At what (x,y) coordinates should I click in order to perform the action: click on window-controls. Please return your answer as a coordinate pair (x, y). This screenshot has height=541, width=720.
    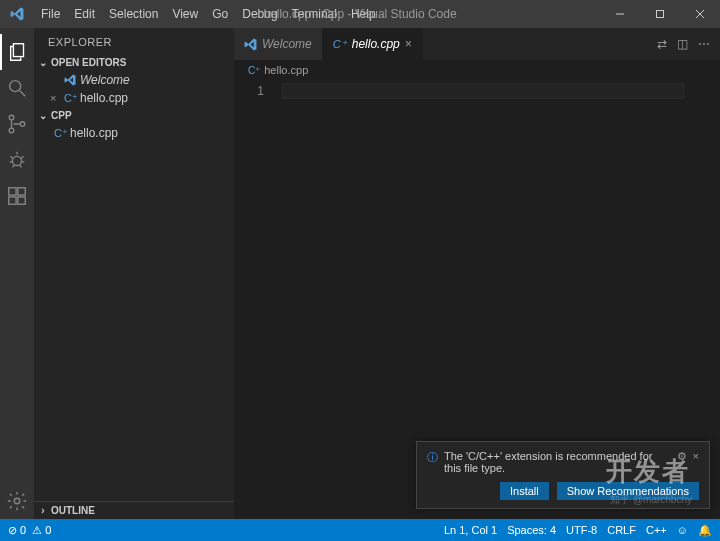
    Looking at the image, I should click on (660, 14).